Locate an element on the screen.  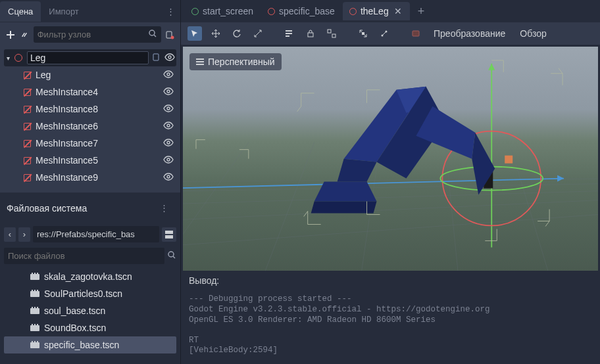
instance-scene-button is located at coordinates (24, 35).